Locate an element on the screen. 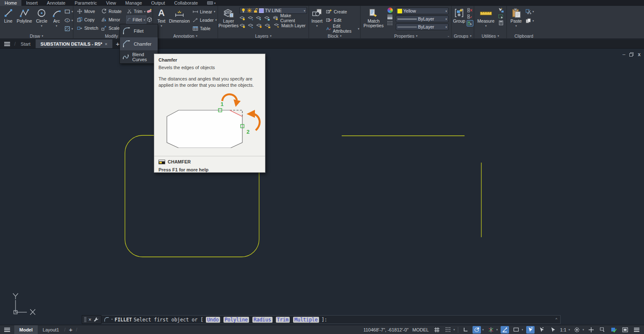  match-properties-button: Match Properties is located at coordinates (374, 20).